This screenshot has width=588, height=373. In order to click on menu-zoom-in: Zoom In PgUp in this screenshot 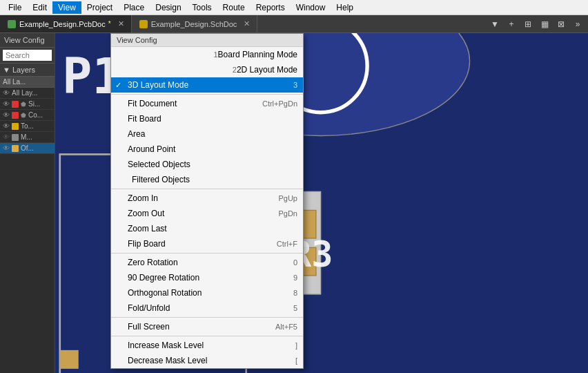, I will do `click(207, 198)`.